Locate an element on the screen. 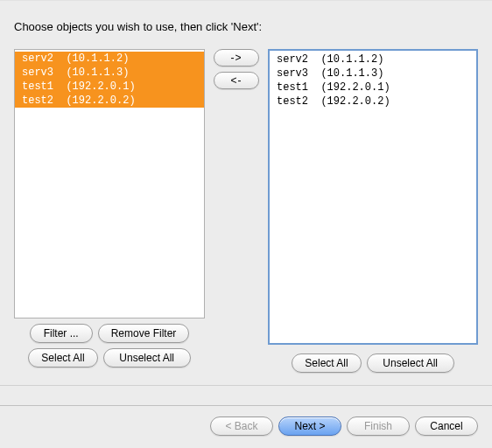  move-left-button: <- is located at coordinates (236, 80).